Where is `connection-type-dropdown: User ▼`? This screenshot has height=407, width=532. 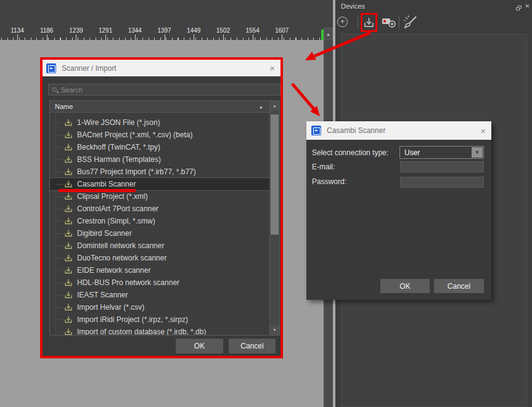 connection-type-dropdown: User ▼ is located at coordinates (441, 153).